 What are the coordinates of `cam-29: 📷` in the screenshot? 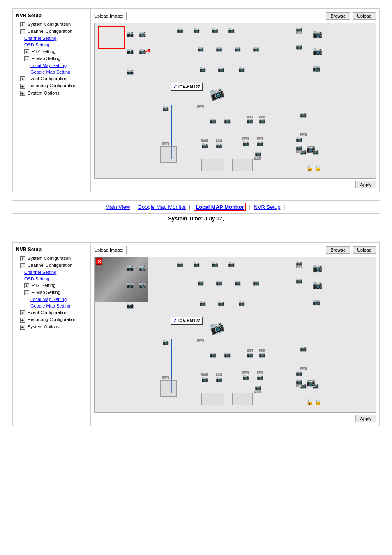 It's located at (246, 143).